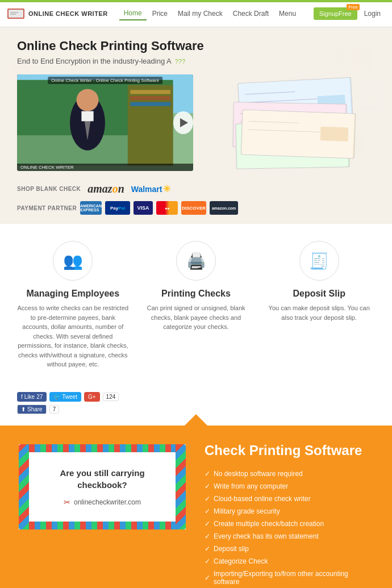 The width and height of the screenshot is (392, 588). I want to click on feature-printing-desc: Can print signed or unsigned, blank chec…, so click(197, 318).